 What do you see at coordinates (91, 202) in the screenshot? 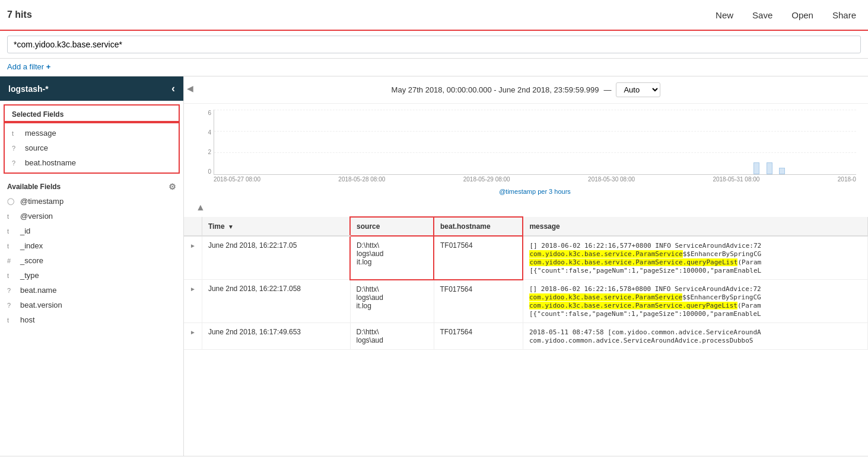
I see `available-field-timestamp: ◯ @timestamp` at bounding box center [91, 202].